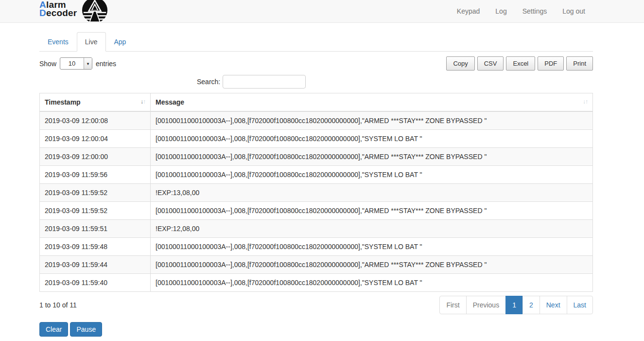  What do you see at coordinates (574, 11) in the screenshot?
I see `nav-item-logout: Log out` at bounding box center [574, 11].